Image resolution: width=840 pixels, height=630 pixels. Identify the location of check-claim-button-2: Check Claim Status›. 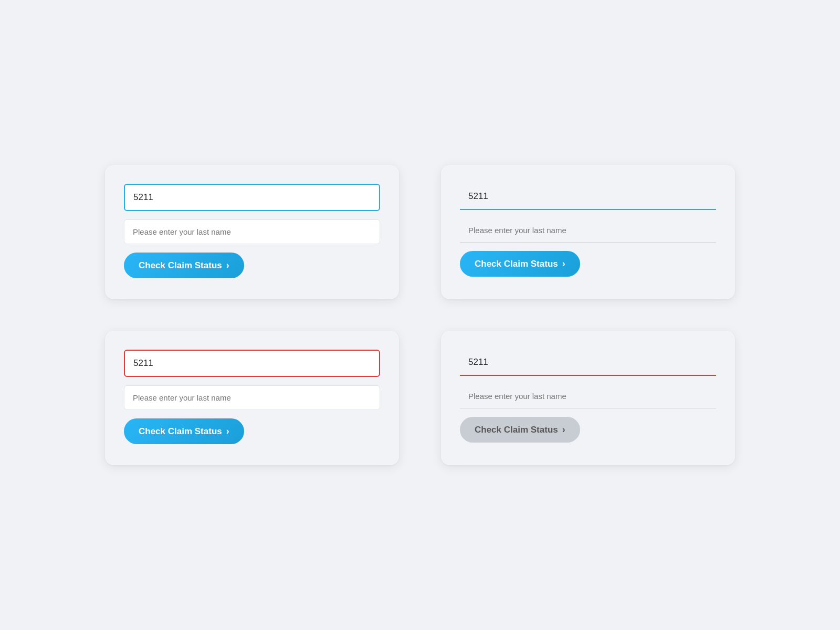
(184, 432).